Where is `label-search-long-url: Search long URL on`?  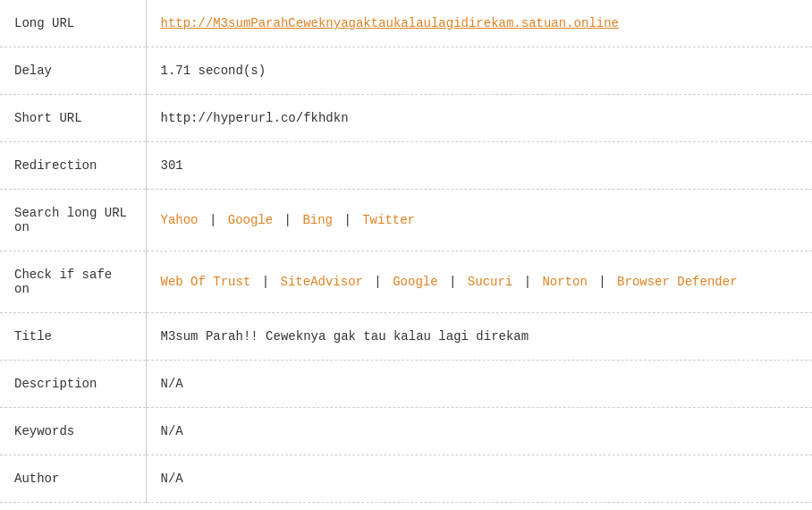
label-search-long-url: Search long URL on is located at coordinates (73, 220).